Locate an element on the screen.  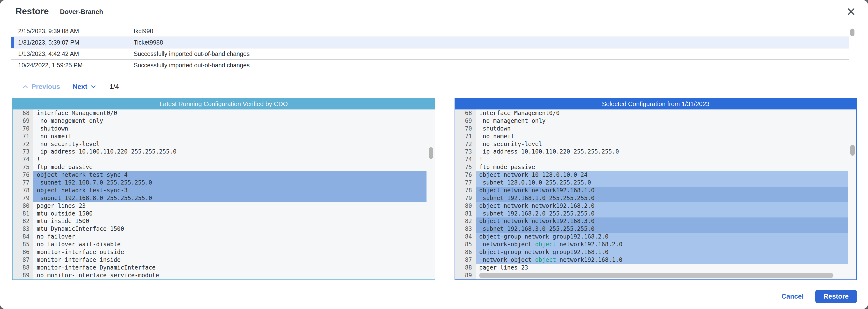
horizontal-scrollbar-thumb is located at coordinates (656, 275).